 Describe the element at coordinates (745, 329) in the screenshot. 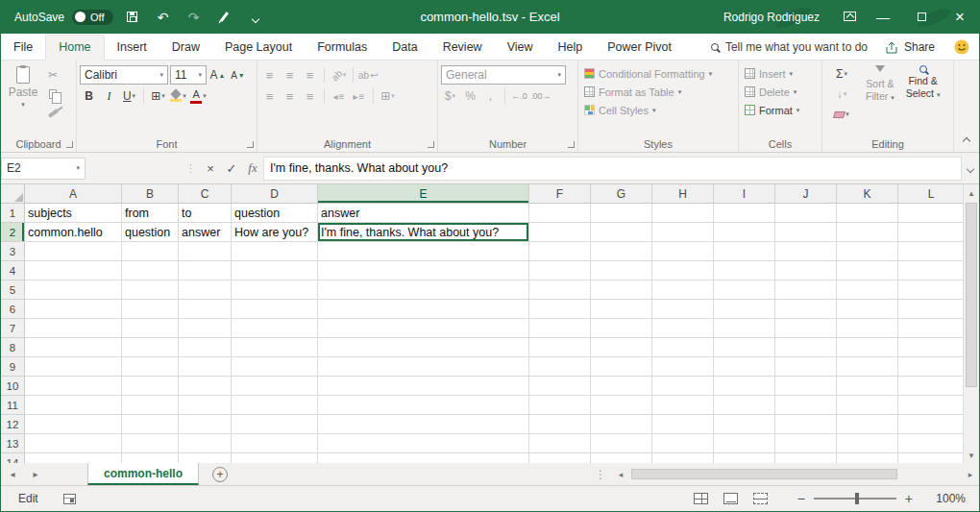

I see `cell-I7` at that location.